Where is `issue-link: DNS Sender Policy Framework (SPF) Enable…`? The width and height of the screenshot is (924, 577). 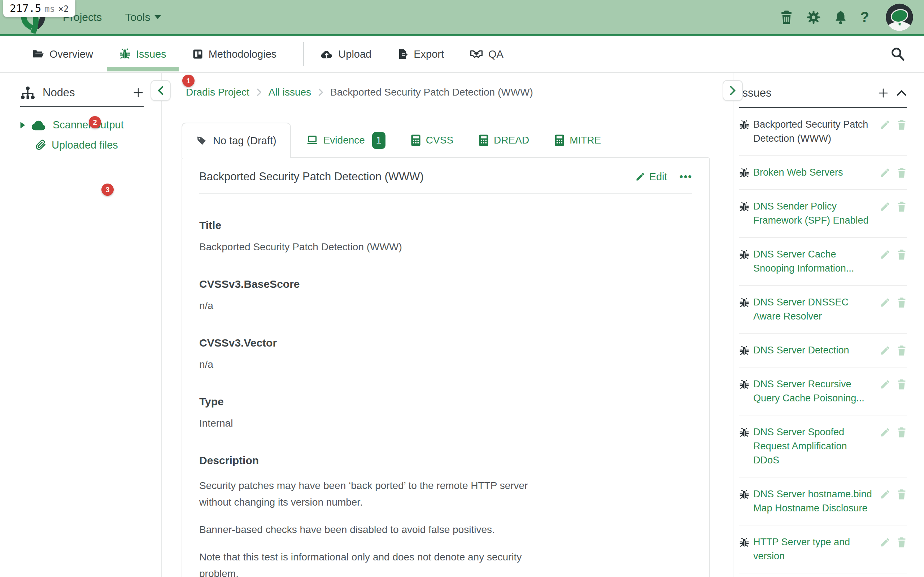 issue-link: DNS Sender Policy Framework (SPF) Enable… is located at coordinates (814, 214).